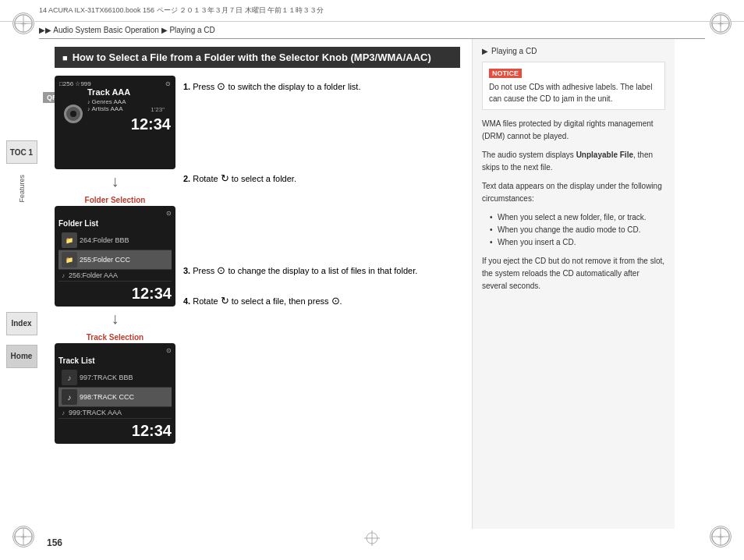 The width and height of the screenshot is (744, 560). Describe the element at coordinates (115, 318) in the screenshot. I see `arrow-down-2: ↓` at that location.